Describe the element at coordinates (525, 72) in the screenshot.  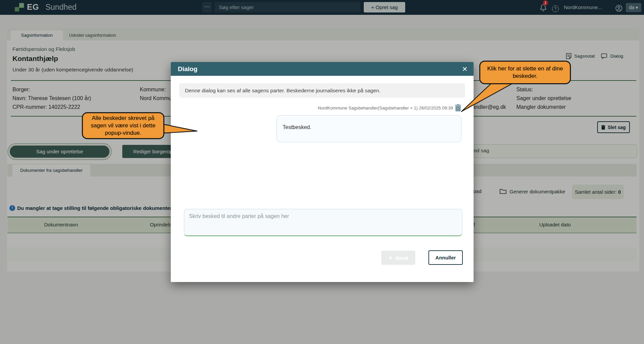
I see `annotation-delete-callout: Klik her for at slette en af dine besked…` at that location.